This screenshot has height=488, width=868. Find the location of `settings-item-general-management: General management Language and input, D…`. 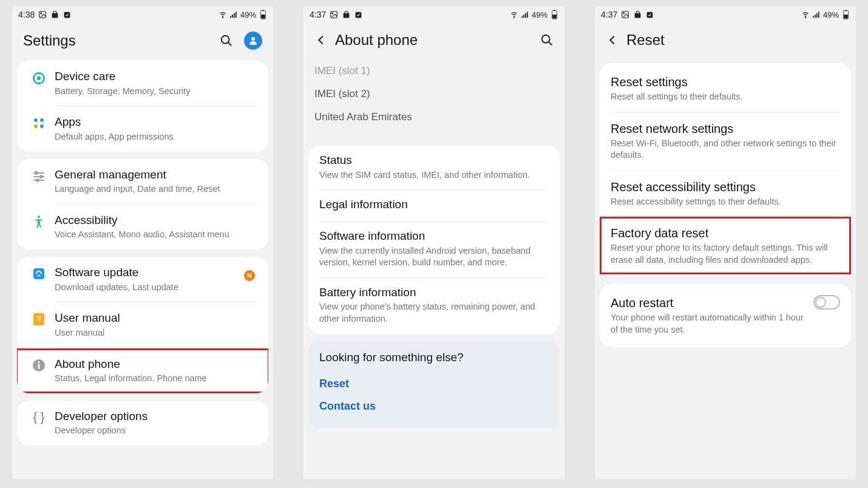

settings-item-general-management: General management Language and input, D… is located at coordinates (143, 181).